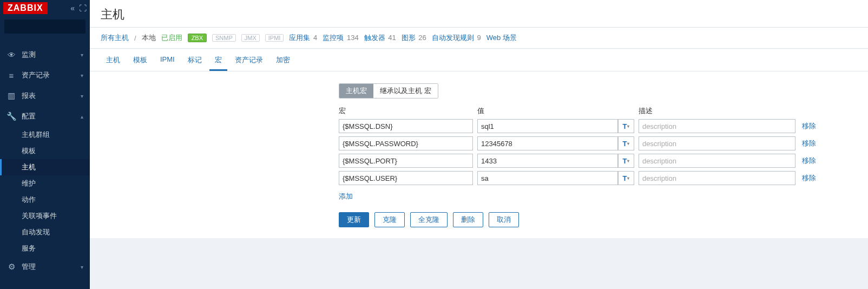 The image size is (868, 289). I want to click on link-graphs: 图形, so click(409, 38).